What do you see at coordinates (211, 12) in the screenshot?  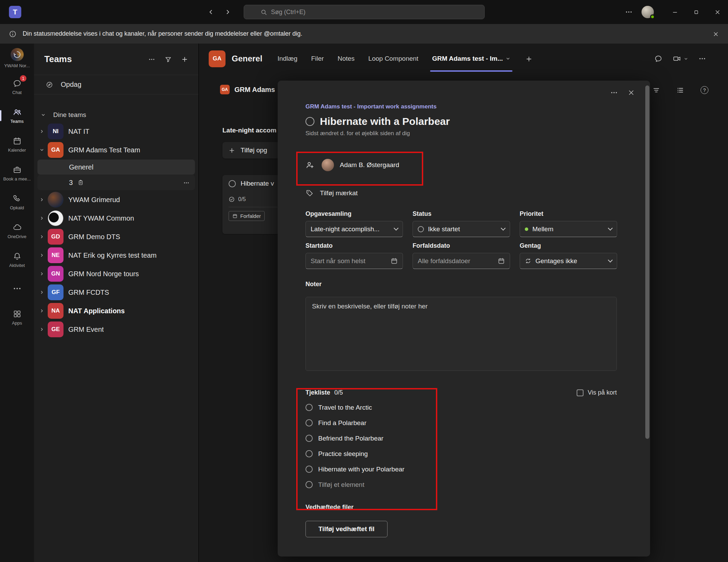 I see `back-button` at bounding box center [211, 12].